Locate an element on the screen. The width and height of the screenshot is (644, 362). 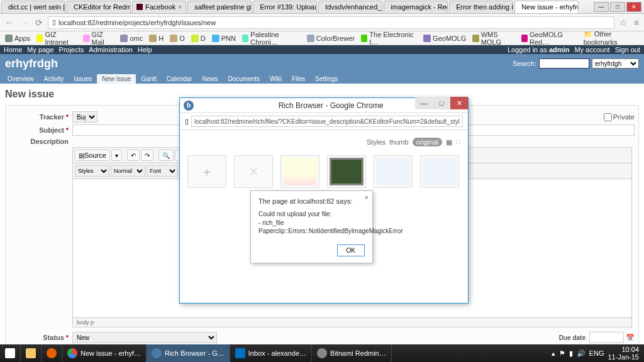
other-bookmarks: 📁 Other bookmarks is located at coordinates (611, 38).